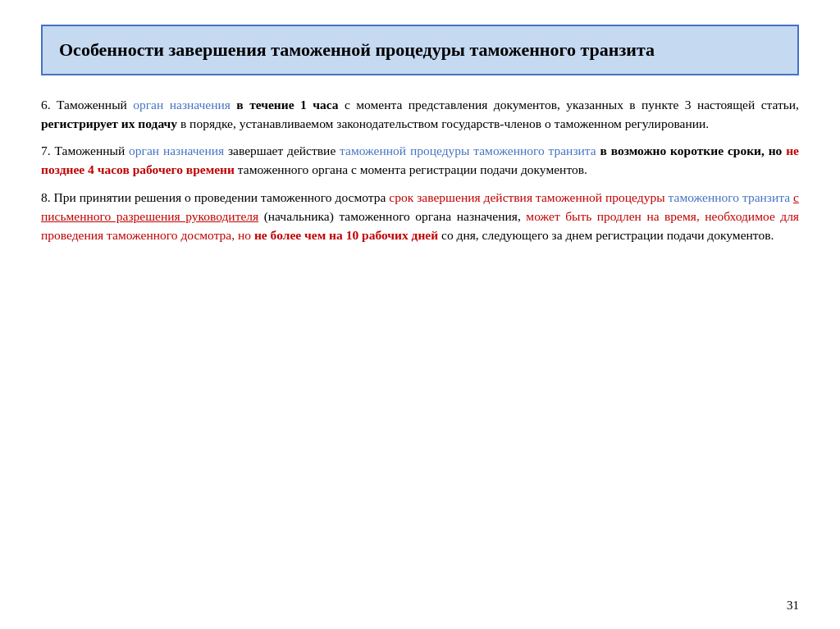 The image size is (840, 629). What do you see at coordinates (287, 105) in the screenshot?
I see `p6-bold1: в течение 1 часа` at bounding box center [287, 105].